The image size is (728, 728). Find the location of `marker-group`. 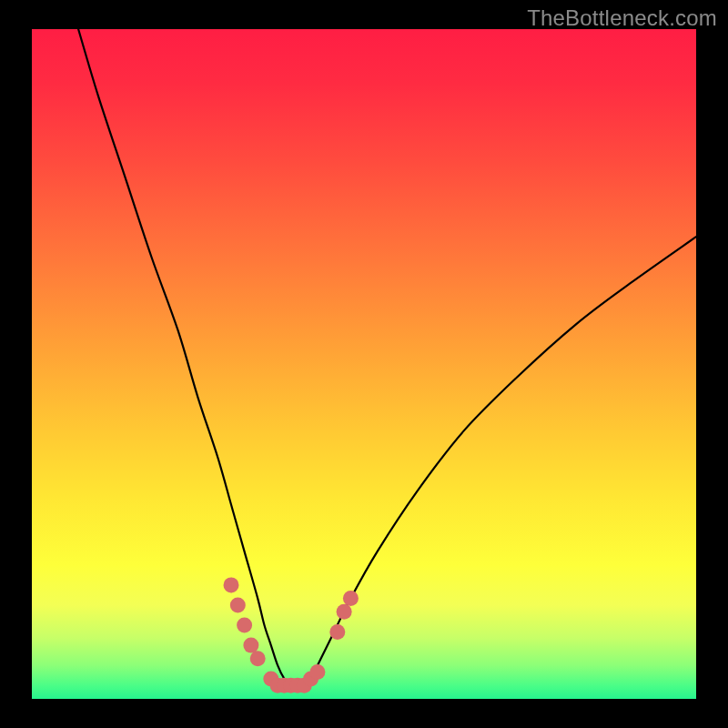

marker-group is located at coordinates (291, 635).